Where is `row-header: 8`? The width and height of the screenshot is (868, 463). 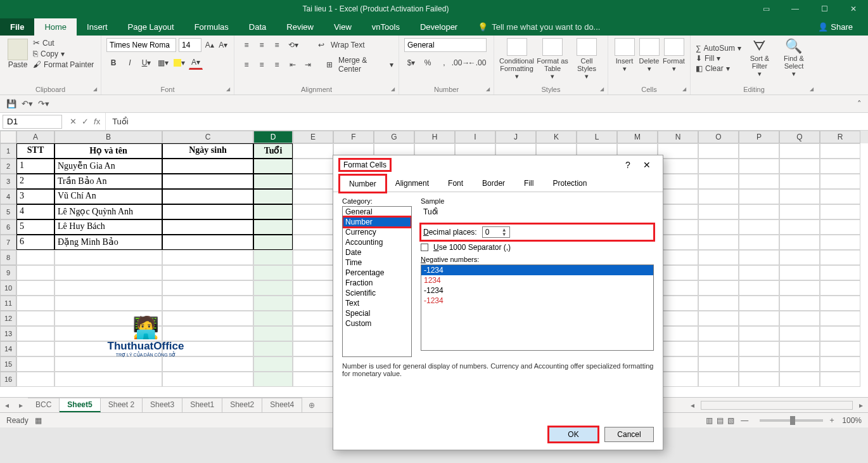 row-header: 8 is located at coordinates (8, 258).